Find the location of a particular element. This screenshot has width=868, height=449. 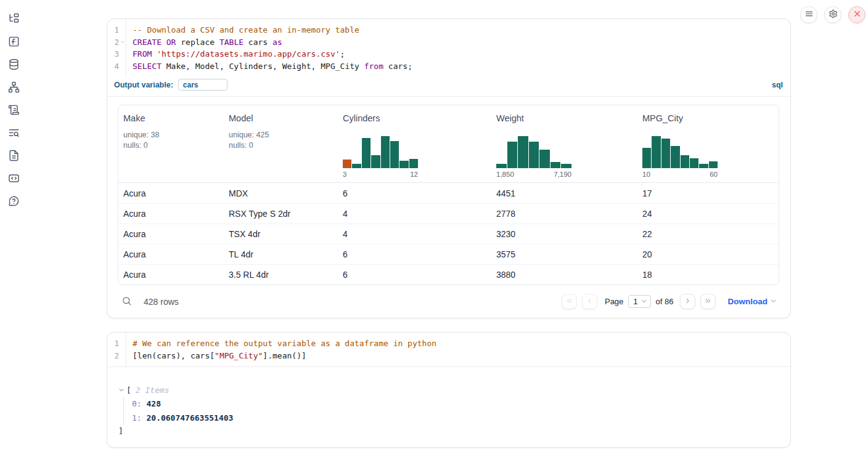

download-button: Download is located at coordinates (753, 302).